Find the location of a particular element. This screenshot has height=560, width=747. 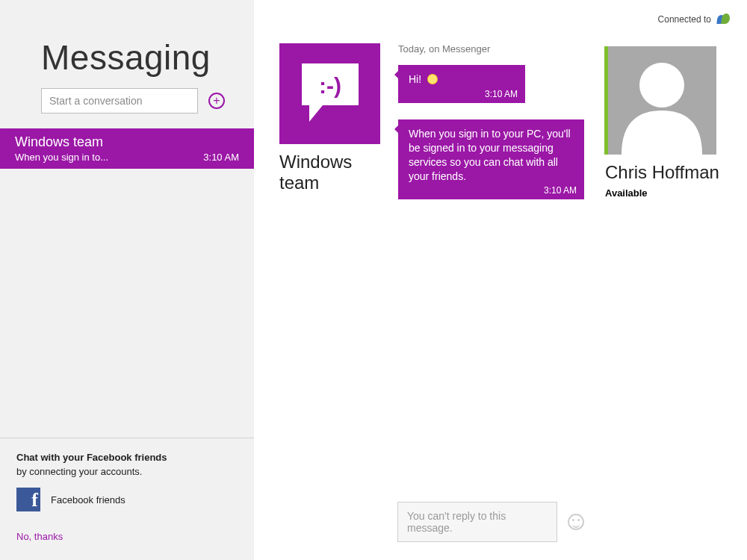

conversation-name: Windows team is located at coordinates (127, 142).